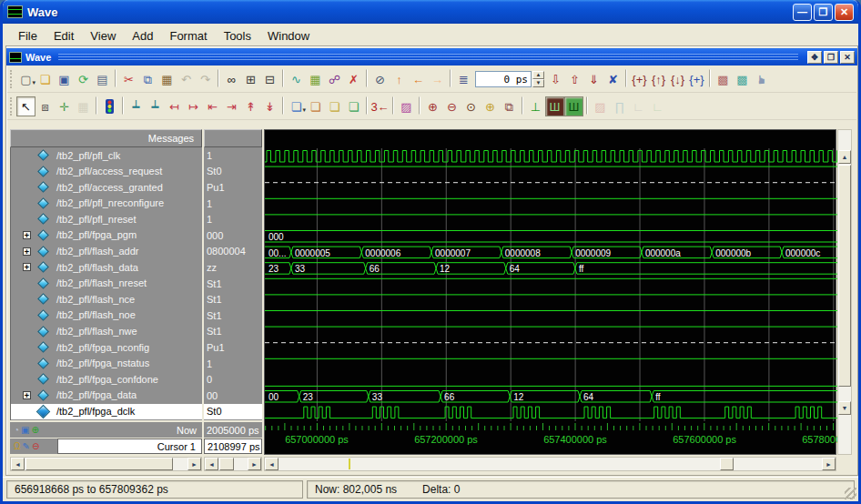 This screenshot has height=504, width=861. I want to click on menu-tools: Tools, so click(238, 36).